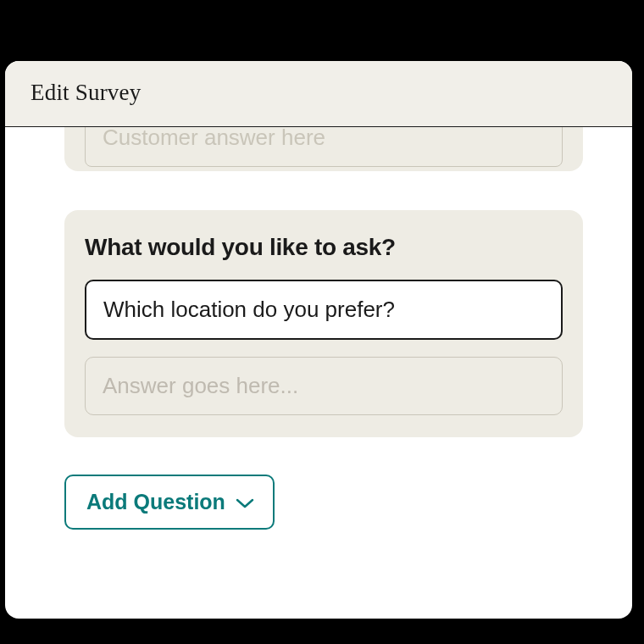 The width and height of the screenshot is (644, 644). I want to click on add-question-label: Add Question, so click(156, 502).